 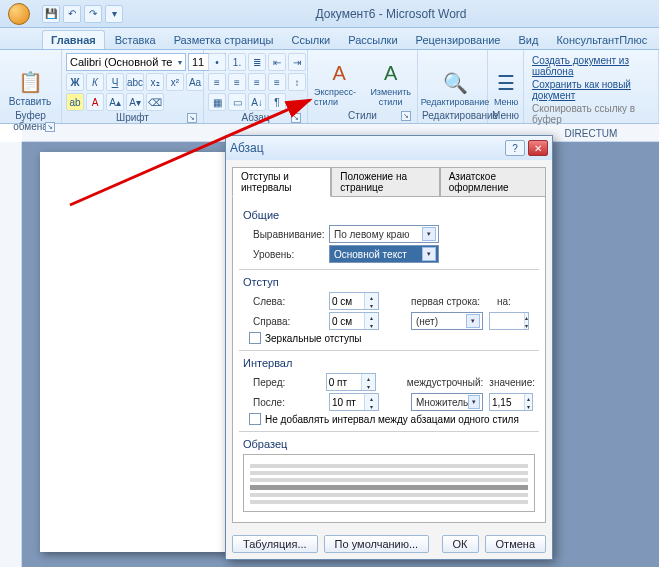 I want to click on font-name-combo: Calibri (Основной те▾, so click(x=126, y=62).